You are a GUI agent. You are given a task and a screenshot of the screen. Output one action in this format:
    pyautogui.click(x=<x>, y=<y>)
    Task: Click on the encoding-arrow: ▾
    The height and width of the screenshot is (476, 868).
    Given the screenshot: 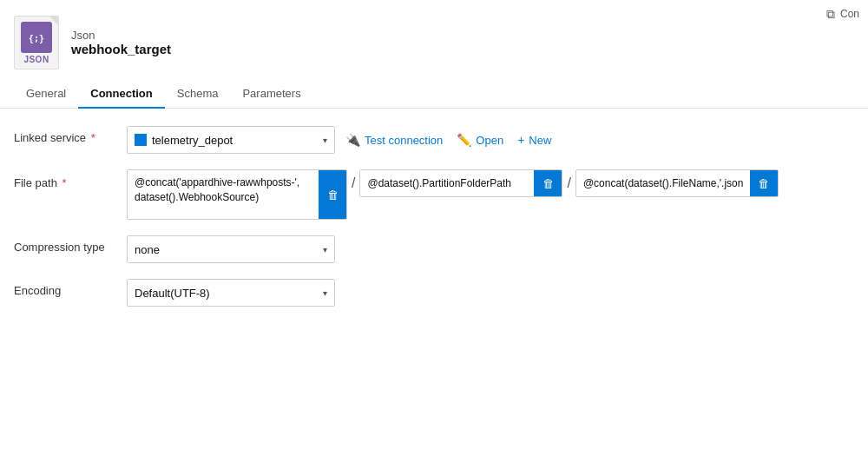 What is the action you would take?
    pyautogui.click(x=325, y=294)
    